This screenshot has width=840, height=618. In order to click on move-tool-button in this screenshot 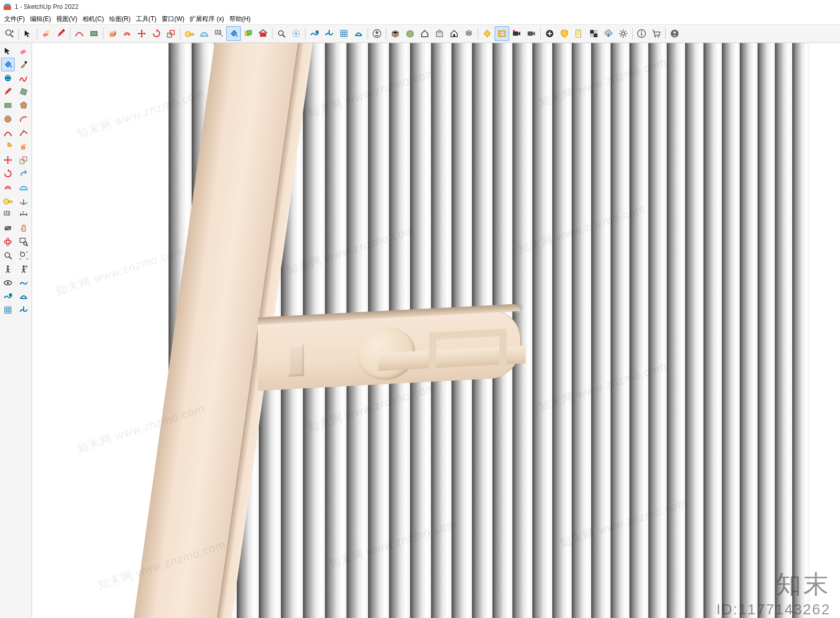, I will do `click(142, 34)`.